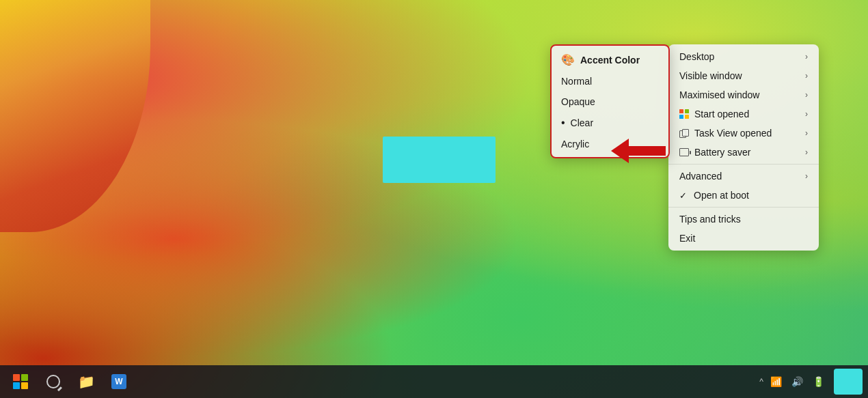  Describe the element at coordinates (744, 152) in the screenshot. I see `menu-item-battery-saver: Battery saver ›` at that location.